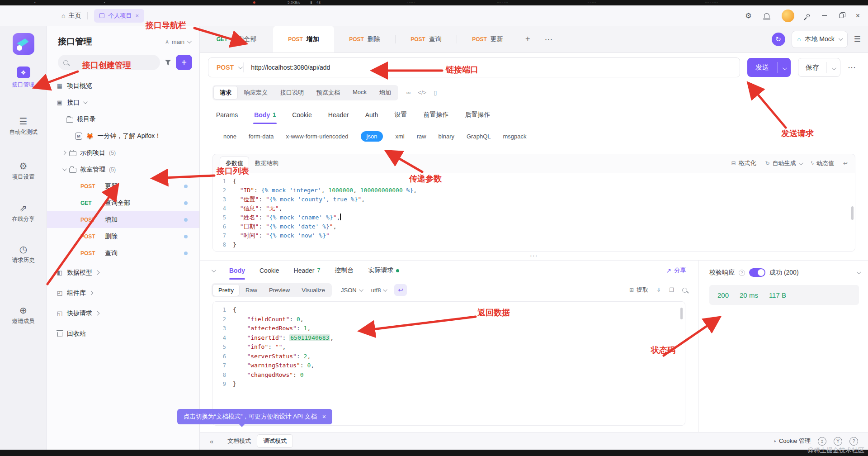 This screenshot has width=868, height=456. What do you see at coordinates (421, 137) in the screenshot?
I see `bodytype-raw: raw` at bounding box center [421, 137].